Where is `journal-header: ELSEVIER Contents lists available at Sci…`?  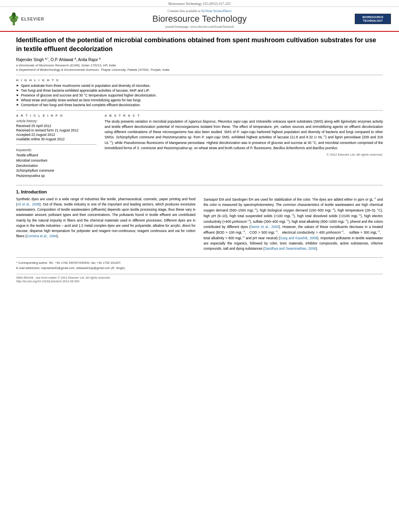
journal-header: ELSEVIER Contents lists available at Sci… is located at coordinates (200, 19).